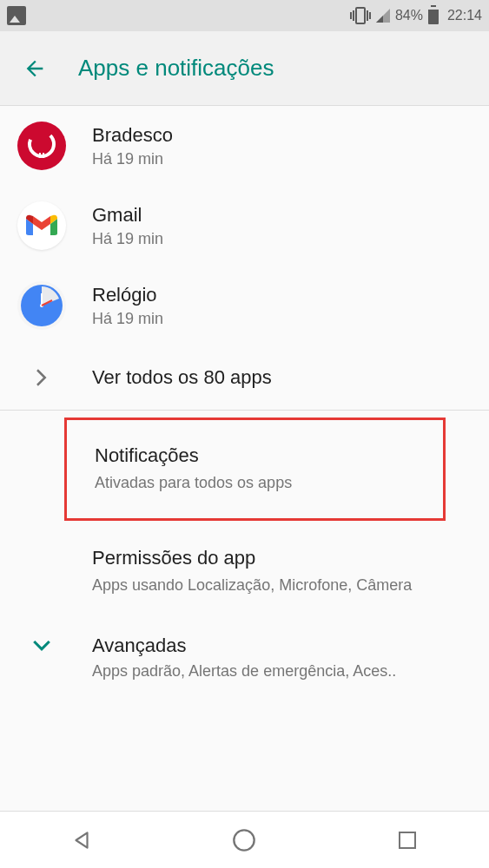 The width and height of the screenshot is (489, 868). What do you see at coordinates (245, 306) in the screenshot?
I see `app-item-clock: Relógio Há 19 min` at bounding box center [245, 306].